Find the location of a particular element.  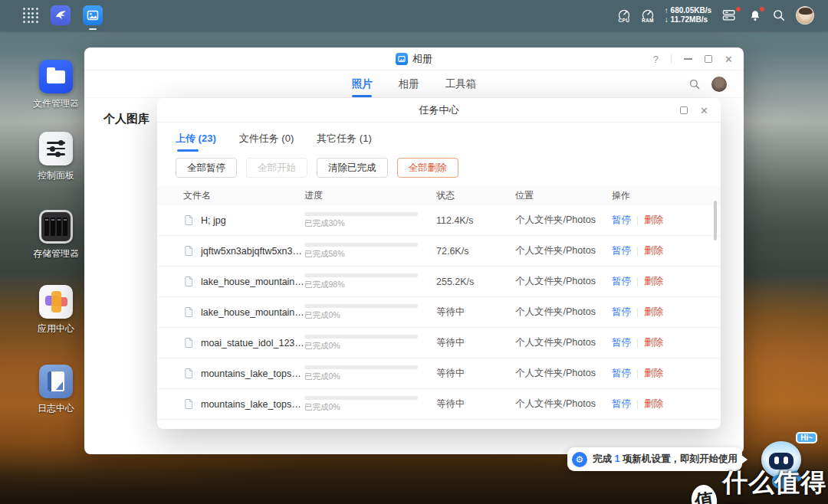

progress-text: 已完成0% is located at coordinates (370, 377).